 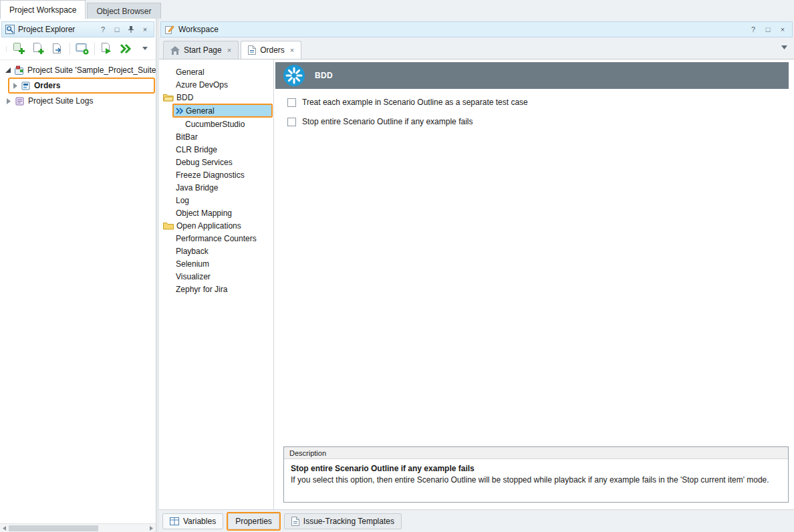 I want to click on nav-item-bdd-general-selected: General, so click(x=223, y=111).